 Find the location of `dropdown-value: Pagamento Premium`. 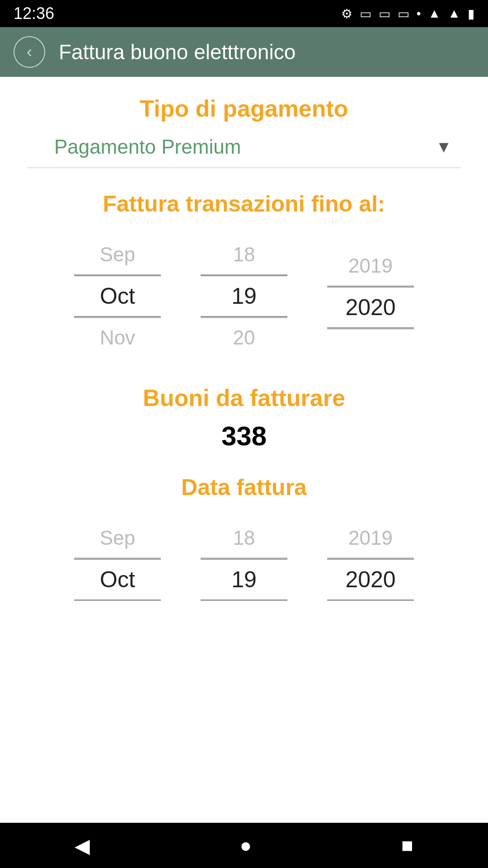

dropdown-value: Pagamento Premium is located at coordinates (231, 147).